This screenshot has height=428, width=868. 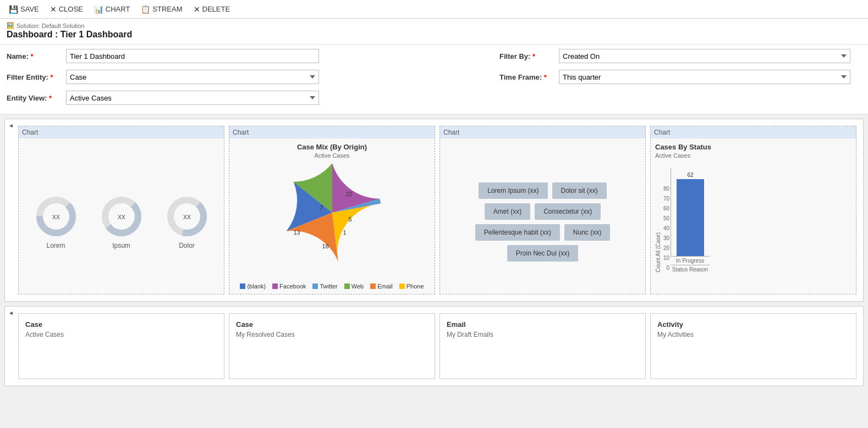 What do you see at coordinates (542, 210) in the screenshot?
I see `chart-panel-3: Chart Lorem Ipsum (xx) Dolor sit (xx) Am…` at bounding box center [542, 210].